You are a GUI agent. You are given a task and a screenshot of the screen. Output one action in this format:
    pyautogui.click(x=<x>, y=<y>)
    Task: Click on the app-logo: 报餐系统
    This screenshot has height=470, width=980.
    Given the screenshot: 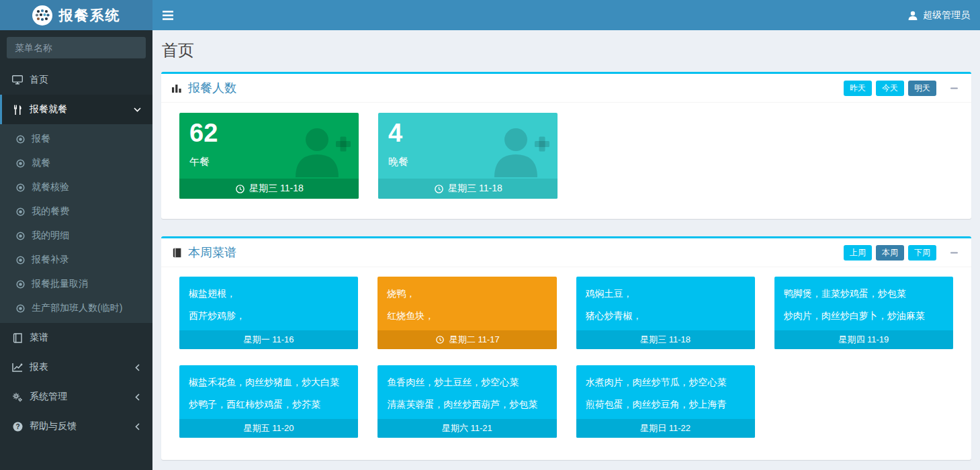 What is the action you would take?
    pyautogui.click(x=77, y=15)
    